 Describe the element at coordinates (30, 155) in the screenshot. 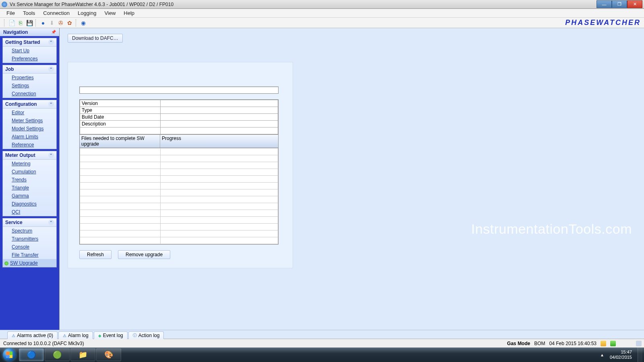

I see `nav-group-header: Meter Output⌃` at that location.